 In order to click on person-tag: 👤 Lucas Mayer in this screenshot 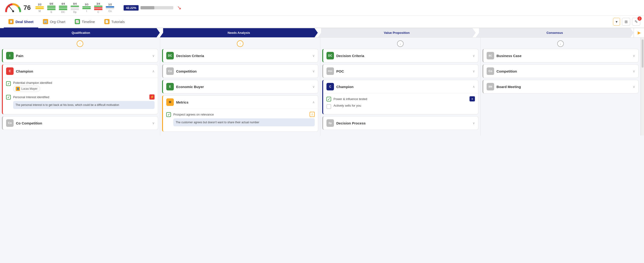, I will do `click(26, 89)`.